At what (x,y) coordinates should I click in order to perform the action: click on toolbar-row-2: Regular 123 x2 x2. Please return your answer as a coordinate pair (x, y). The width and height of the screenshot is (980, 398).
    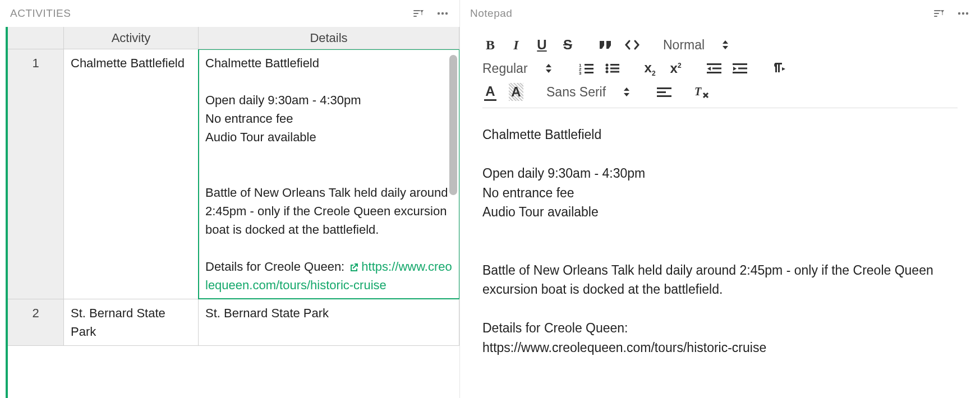
    Looking at the image, I should click on (720, 68).